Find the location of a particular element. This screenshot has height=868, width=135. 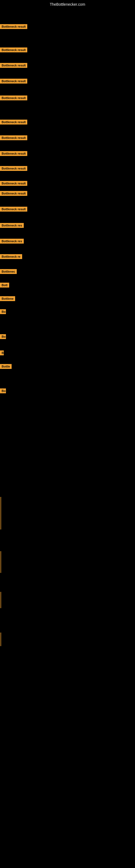

bottleneck-badge: Bottle is located at coordinates (6, 367).